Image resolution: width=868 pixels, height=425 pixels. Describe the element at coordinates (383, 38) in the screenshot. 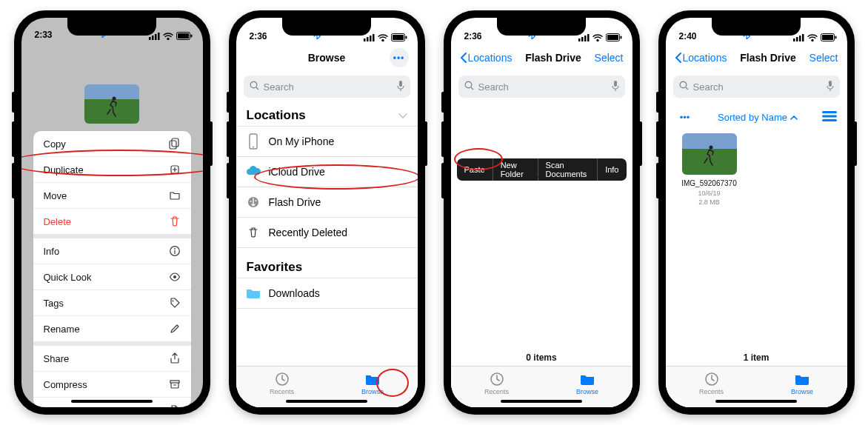

I see `wifi-icon` at that location.